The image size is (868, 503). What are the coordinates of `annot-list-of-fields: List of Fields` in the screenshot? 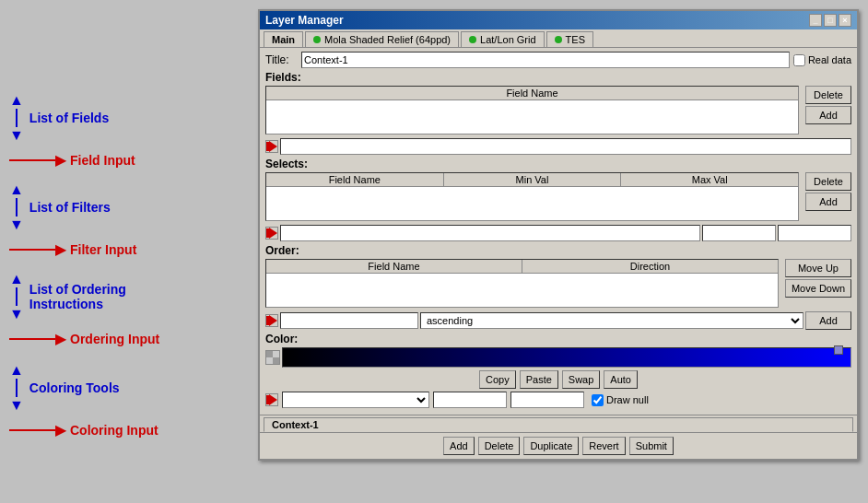 It's located at (69, 118).